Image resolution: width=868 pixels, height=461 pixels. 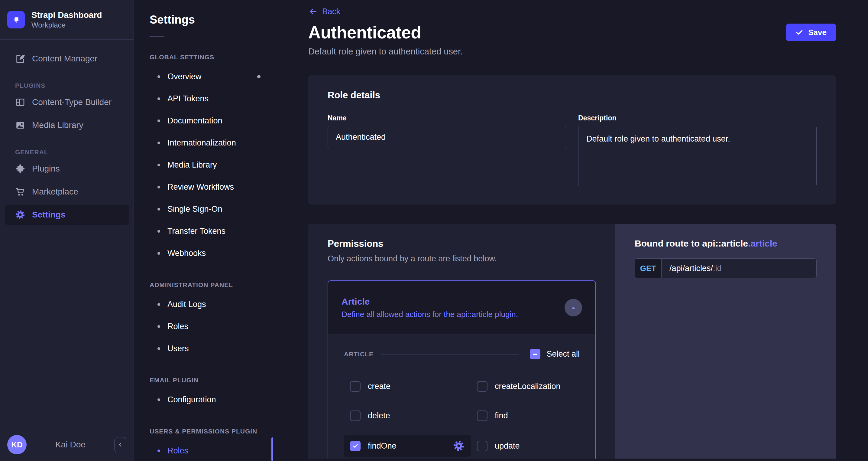 I want to click on subnav-item-media-library: Media Library, so click(x=204, y=165).